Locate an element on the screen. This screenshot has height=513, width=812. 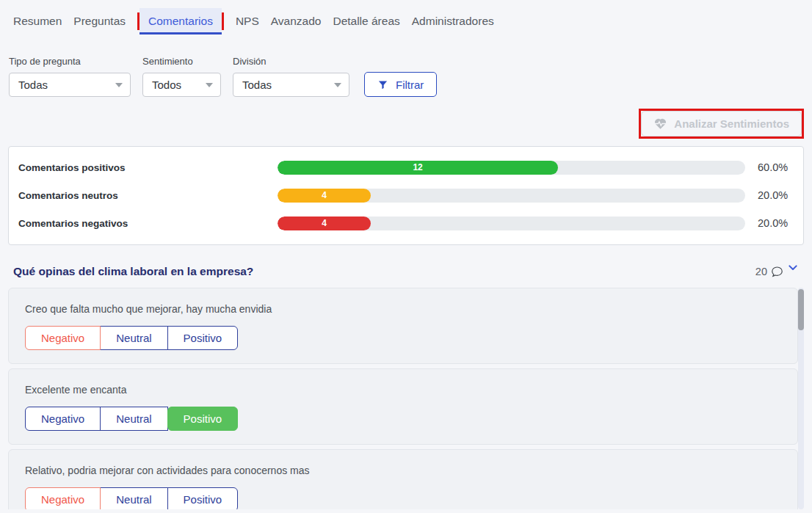
comments-scrollbar-track is located at coordinates (801, 399).